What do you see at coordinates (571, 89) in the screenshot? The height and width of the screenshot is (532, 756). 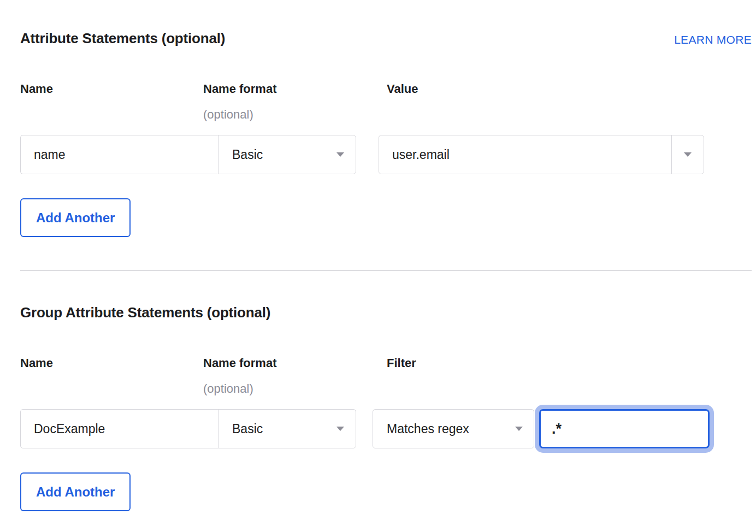 I see `value-column-label: Value` at bounding box center [571, 89].